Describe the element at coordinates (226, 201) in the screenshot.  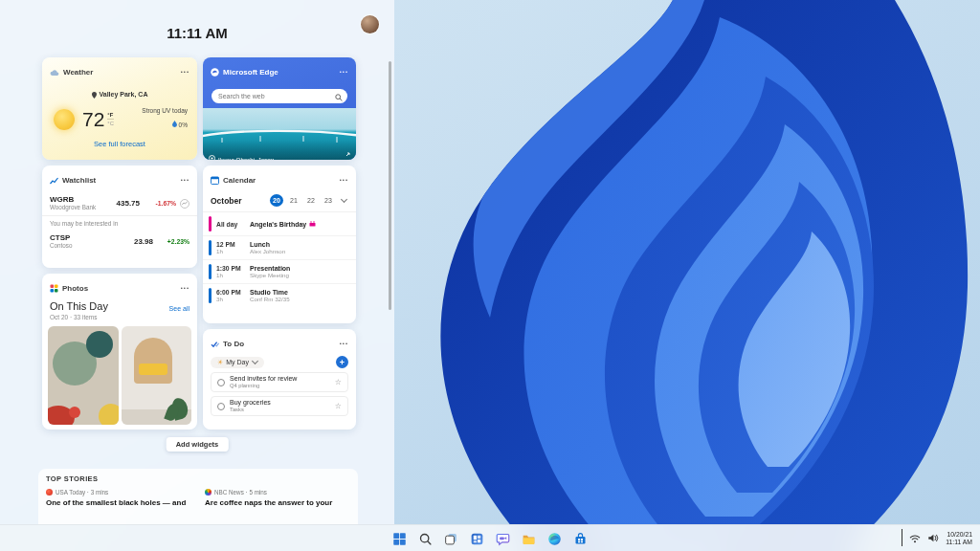
I see `calendar-month-label: October` at that location.